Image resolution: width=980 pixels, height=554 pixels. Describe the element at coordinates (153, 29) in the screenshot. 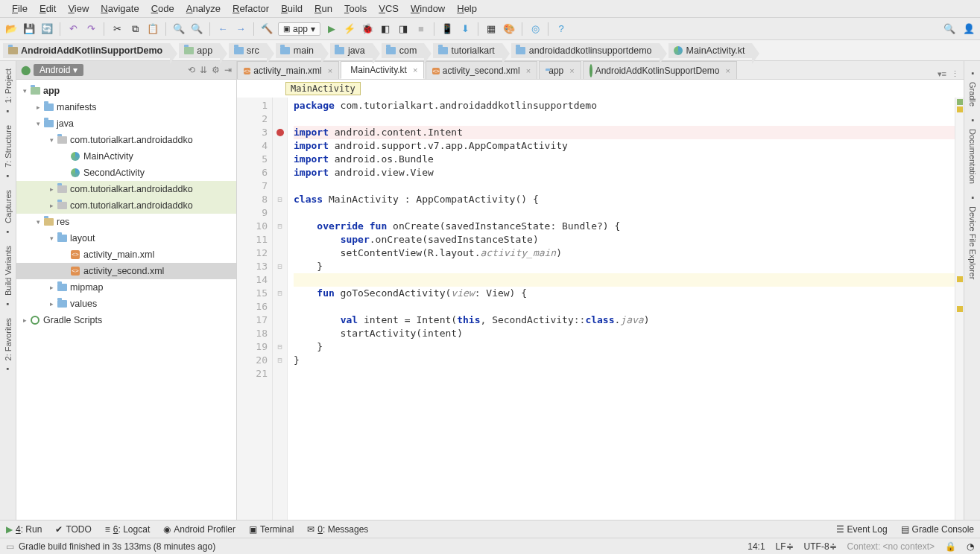

I see `paste-icon: 📋` at that location.